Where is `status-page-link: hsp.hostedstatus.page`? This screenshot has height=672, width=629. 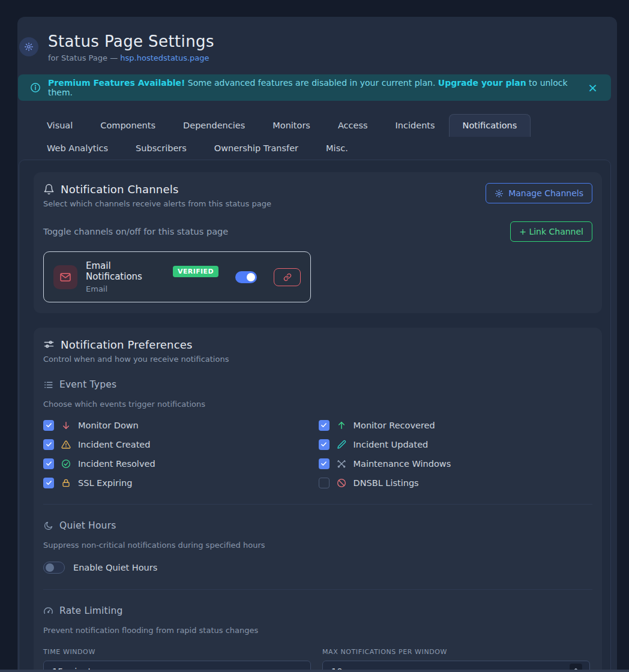 status-page-link: hsp.hostedstatus.page is located at coordinates (164, 58).